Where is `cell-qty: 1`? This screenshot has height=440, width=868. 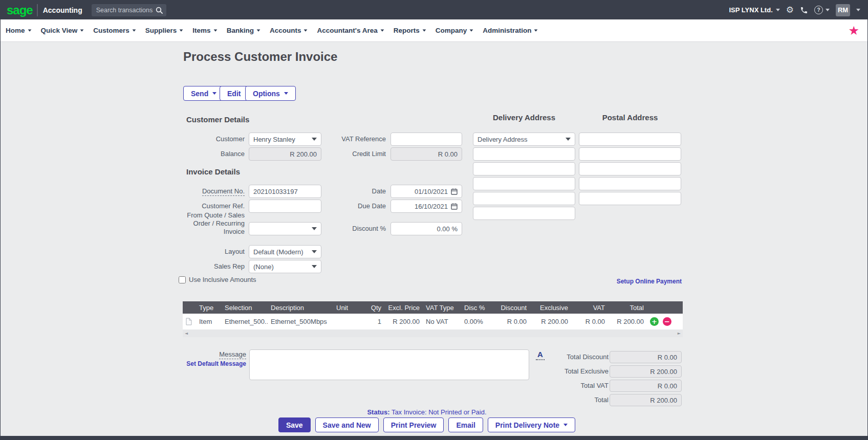 cell-qty: 1 is located at coordinates (374, 321).